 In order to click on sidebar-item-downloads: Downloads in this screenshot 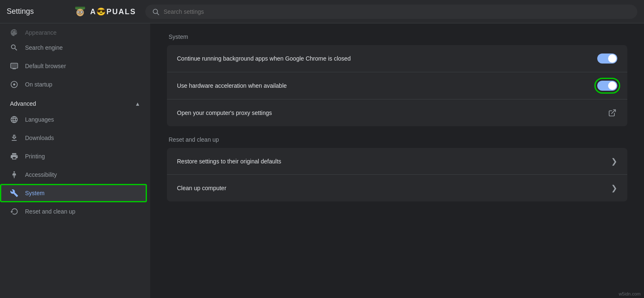, I will do `click(73, 138)`.